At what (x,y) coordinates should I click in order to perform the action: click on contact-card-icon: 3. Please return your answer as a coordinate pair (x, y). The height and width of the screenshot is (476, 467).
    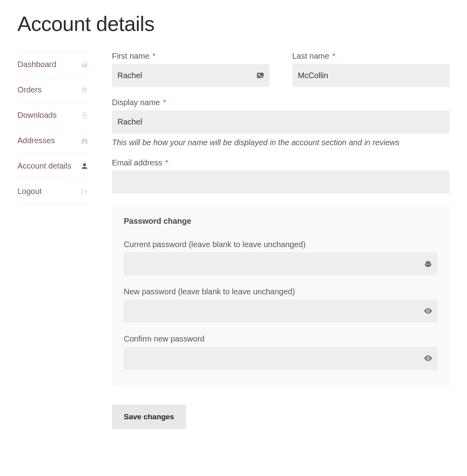
    Looking at the image, I should click on (260, 75).